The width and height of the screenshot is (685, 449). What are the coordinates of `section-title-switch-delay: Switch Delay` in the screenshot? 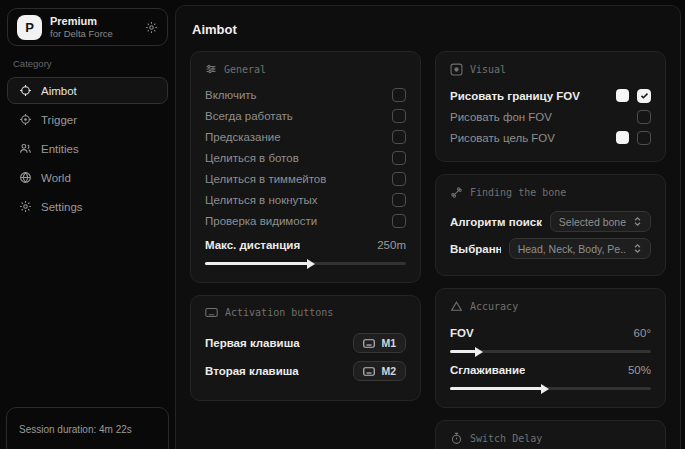 It's located at (506, 438).